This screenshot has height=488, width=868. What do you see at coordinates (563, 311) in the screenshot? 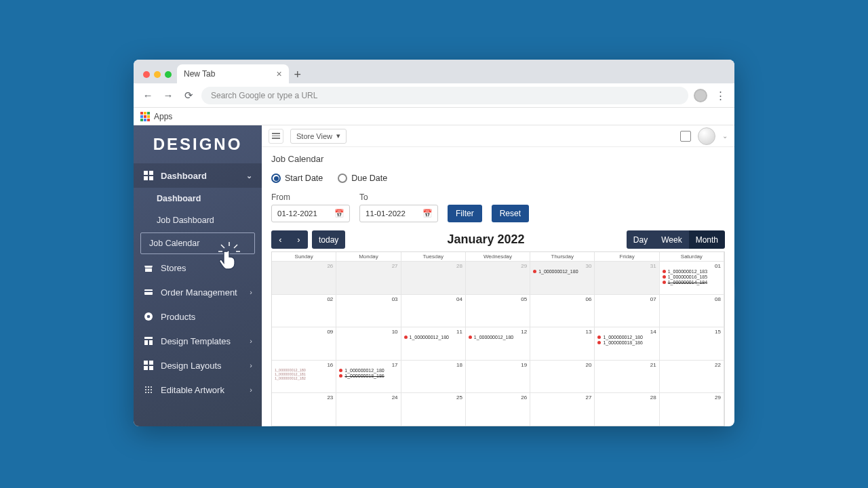
I see `calendar-cell: 06` at bounding box center [563, 311].